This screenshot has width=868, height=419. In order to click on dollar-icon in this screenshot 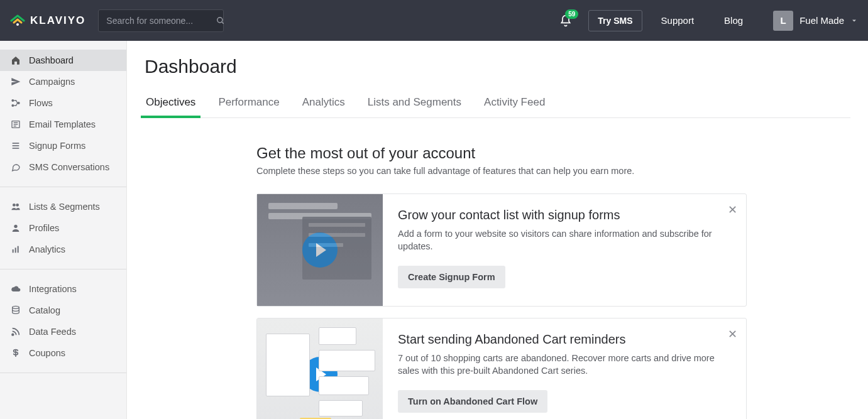, I will do `click(16, 353)`.